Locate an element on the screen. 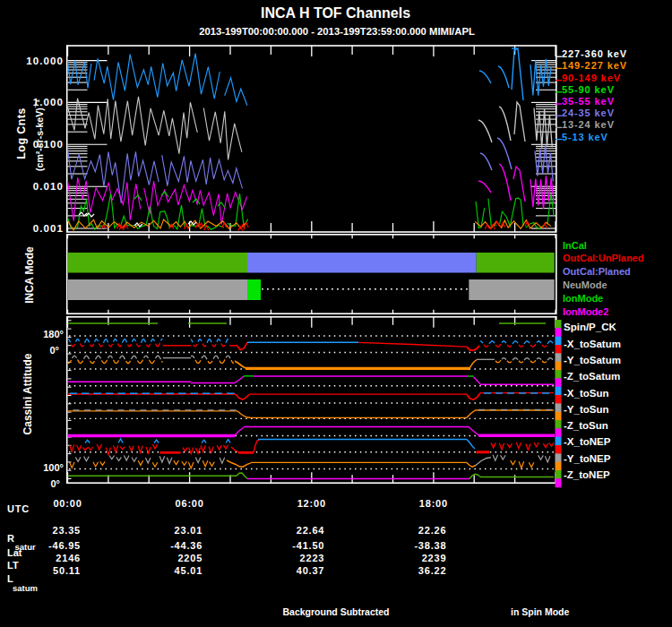 The width and height of the screenshot is (672, 627). svg-text: -Y_toSun is located at coordinates (586, 409).